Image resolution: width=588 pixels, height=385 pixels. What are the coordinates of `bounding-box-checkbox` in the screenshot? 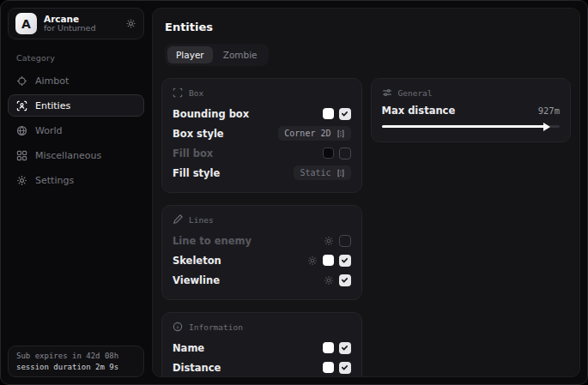 It's located at (345, 114).